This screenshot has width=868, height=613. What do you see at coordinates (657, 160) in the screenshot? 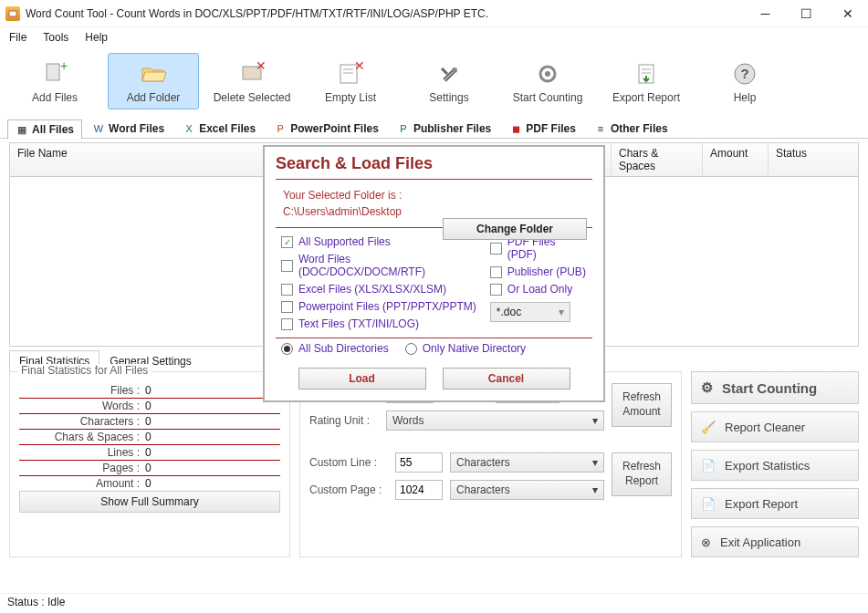
I see `col-chars-spaces: Chars & Spaces` at bounding box center [657, 160].